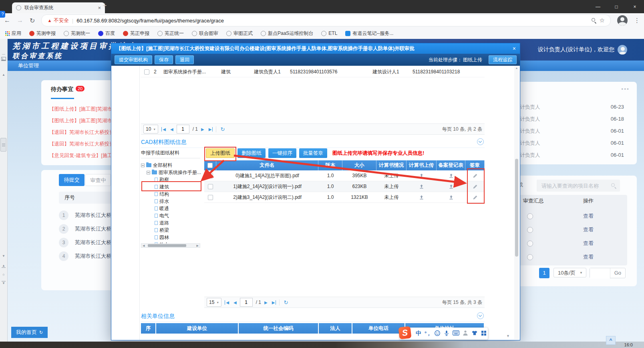 Image resolution: width=644 pixels, height=348 pixels. I want to click on one-key-sort-button: 一键排序, so click(282, 153).